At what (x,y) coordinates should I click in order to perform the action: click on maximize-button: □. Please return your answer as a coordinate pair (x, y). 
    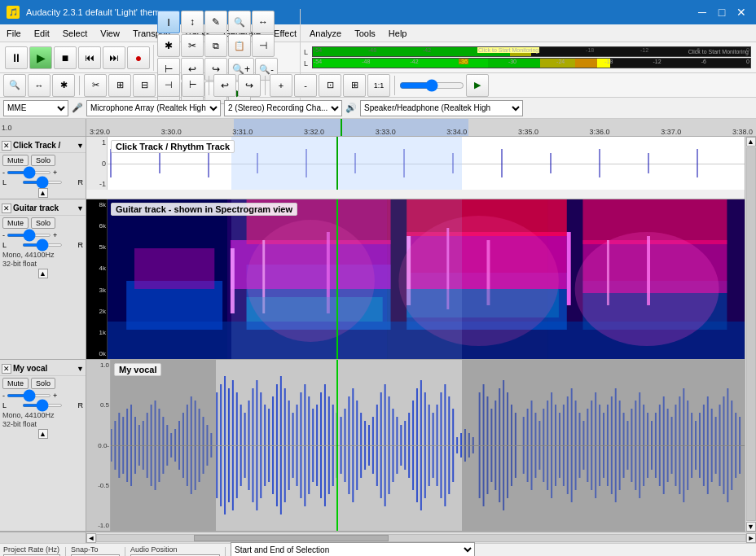
    Looking at the image, I should click on (722, 12).